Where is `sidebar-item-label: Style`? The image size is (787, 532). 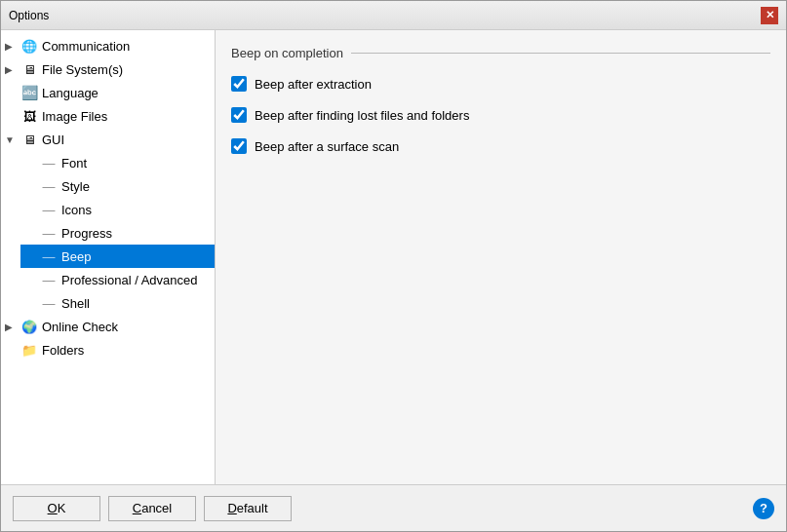 sidebar-item-label: Style is located at coordinates (76, 187).